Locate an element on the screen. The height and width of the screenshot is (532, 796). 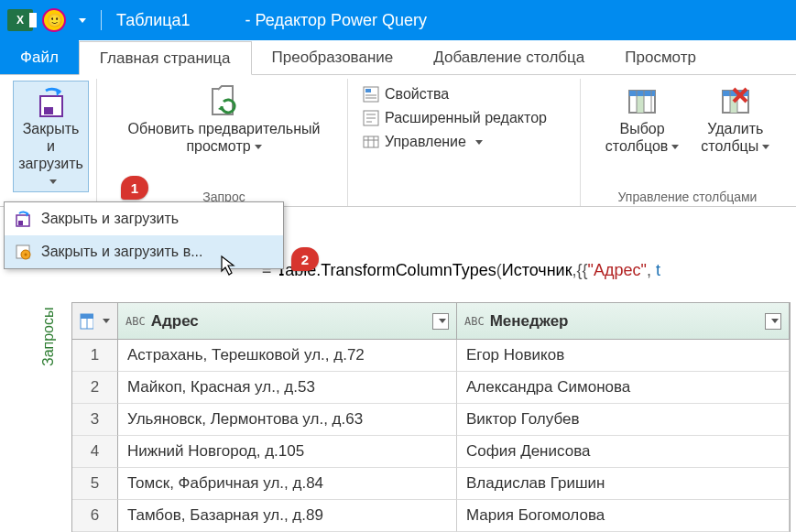
cursor-icon is located at coordinates (229, 266).